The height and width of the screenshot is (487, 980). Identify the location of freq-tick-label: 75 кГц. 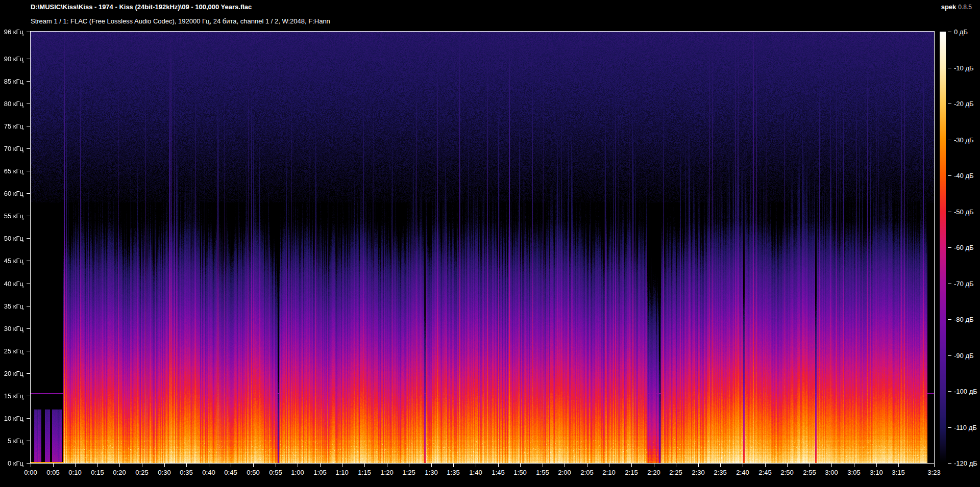
(12, 126).